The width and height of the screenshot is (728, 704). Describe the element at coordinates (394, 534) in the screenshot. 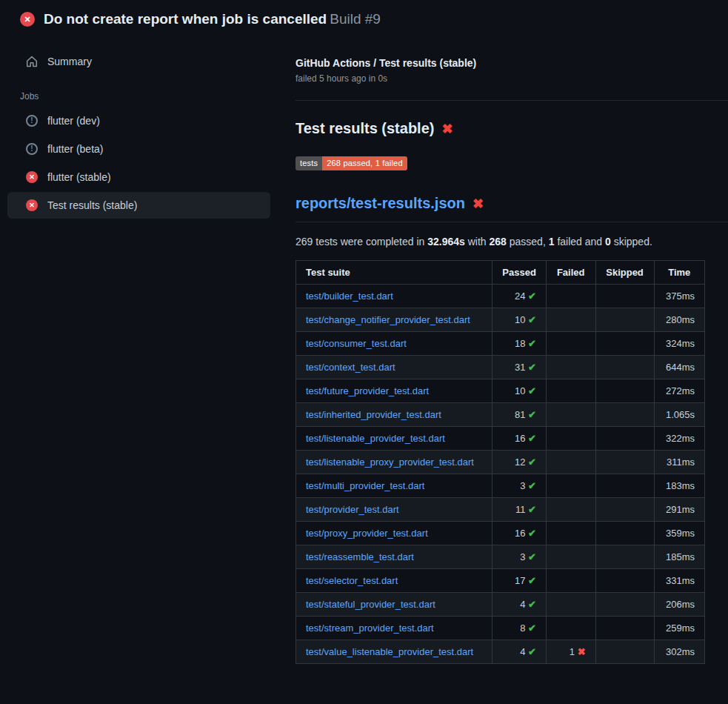

I see `suite-cell: test/proxy_provider_test.dart` at that location.